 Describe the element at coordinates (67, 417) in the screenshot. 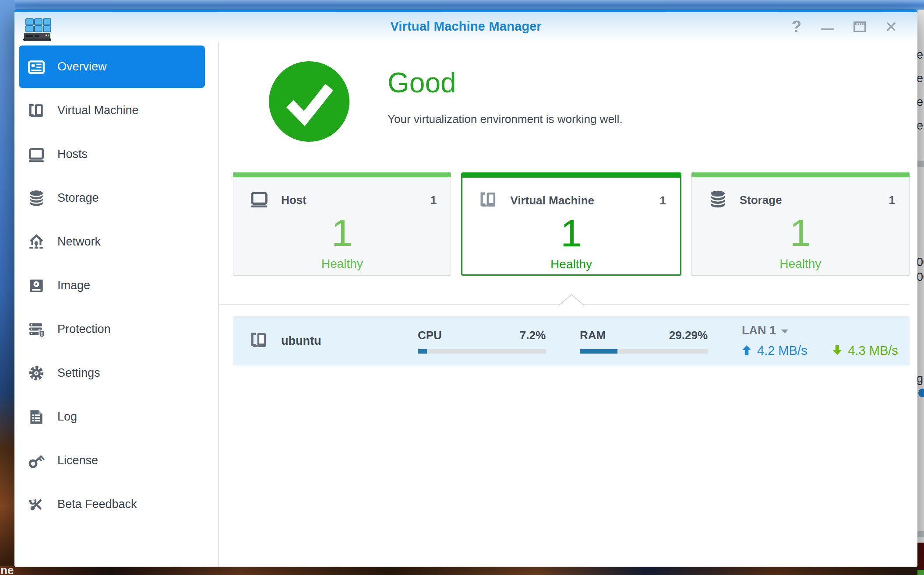

I see `sidebar-item-label: Log` at that location.